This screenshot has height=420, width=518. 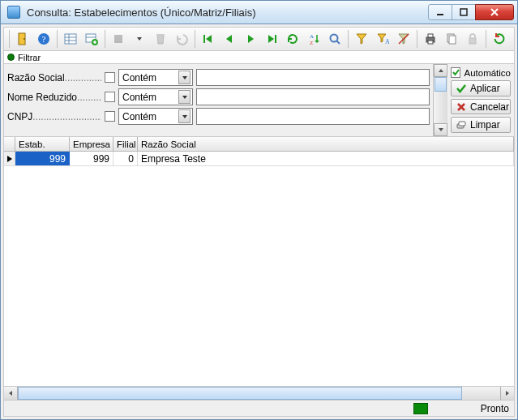 What do you see at coordinates (92, 39) in the screenshot?
I see `grid-add-icon` at bounding box center [92, 39].